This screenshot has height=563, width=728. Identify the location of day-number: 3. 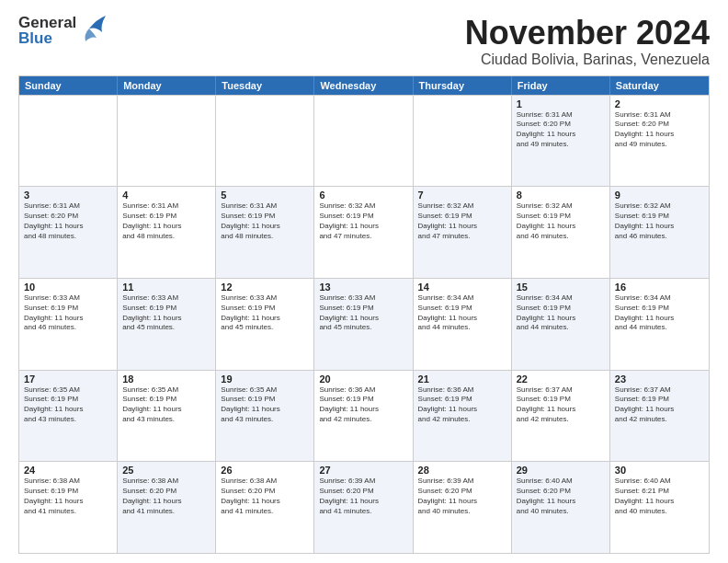
(68, 195).